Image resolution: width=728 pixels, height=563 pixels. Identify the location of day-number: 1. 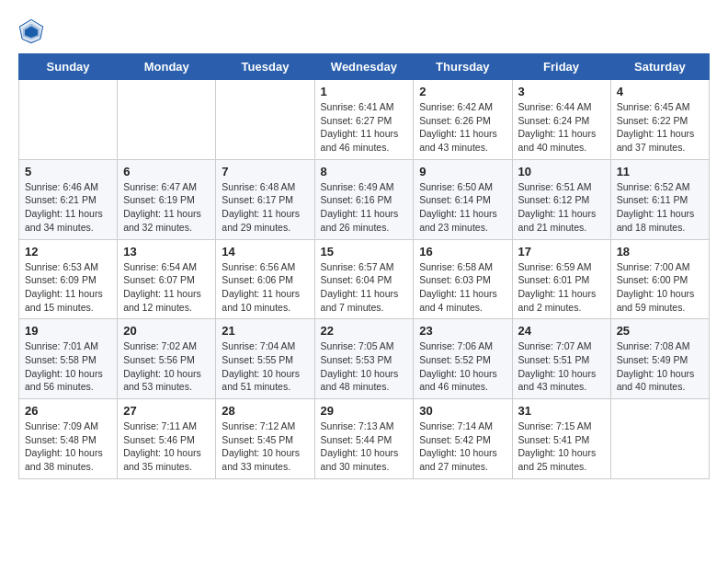
(364, 92).